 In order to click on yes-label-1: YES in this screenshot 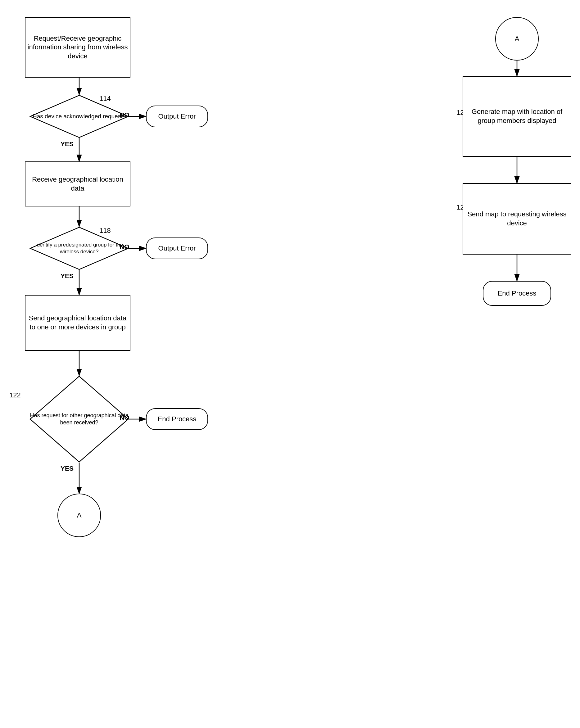, I will do `click(67, 144)`.